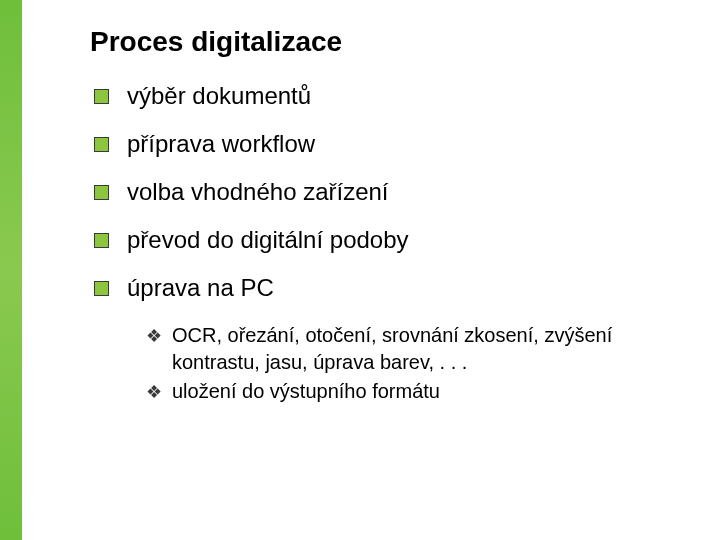  I want to click on list-item: úprava na PC, so click(387, 288).